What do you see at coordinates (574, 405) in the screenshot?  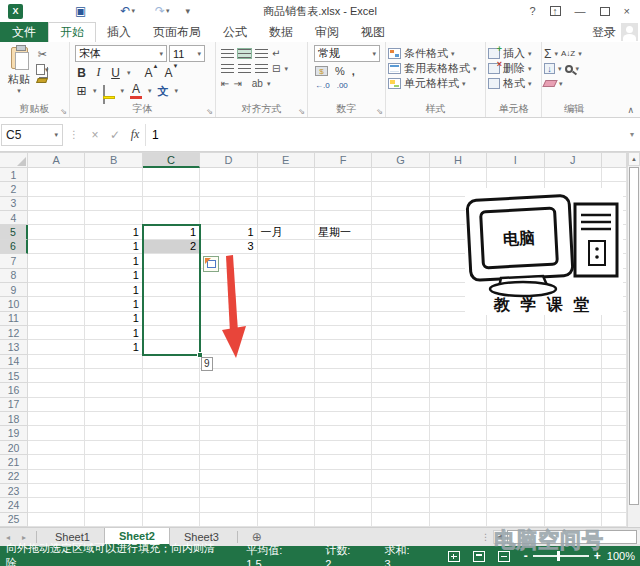 I see `cell-J17` at bounding box center [574, 405].